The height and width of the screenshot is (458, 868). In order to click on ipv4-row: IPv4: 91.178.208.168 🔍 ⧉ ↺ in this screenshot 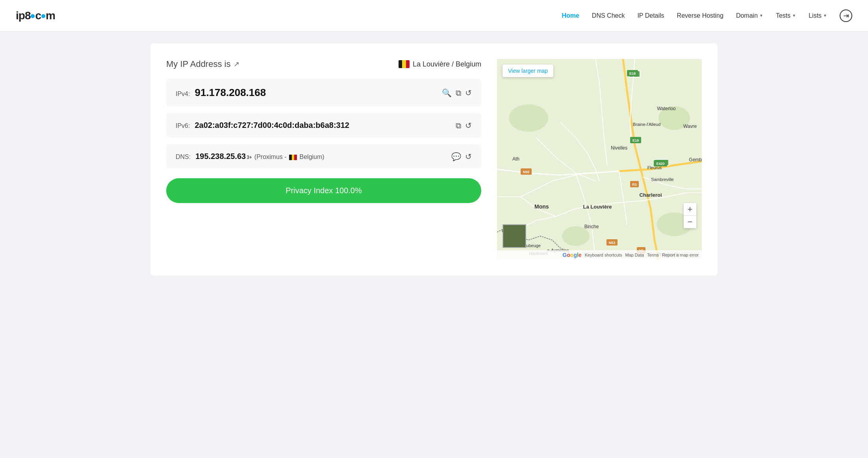, I will do `click(324, 93)`.